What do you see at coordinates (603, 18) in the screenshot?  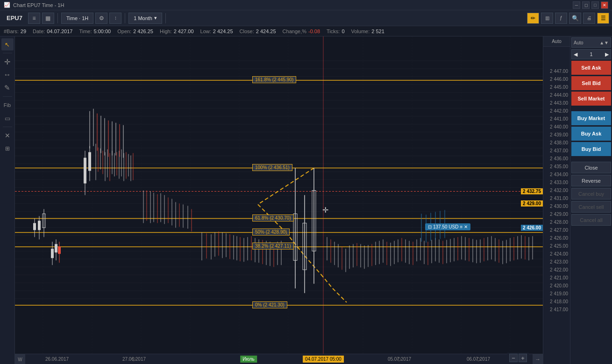 I see `config-btn: ☰` at bounding box center [603, 18].